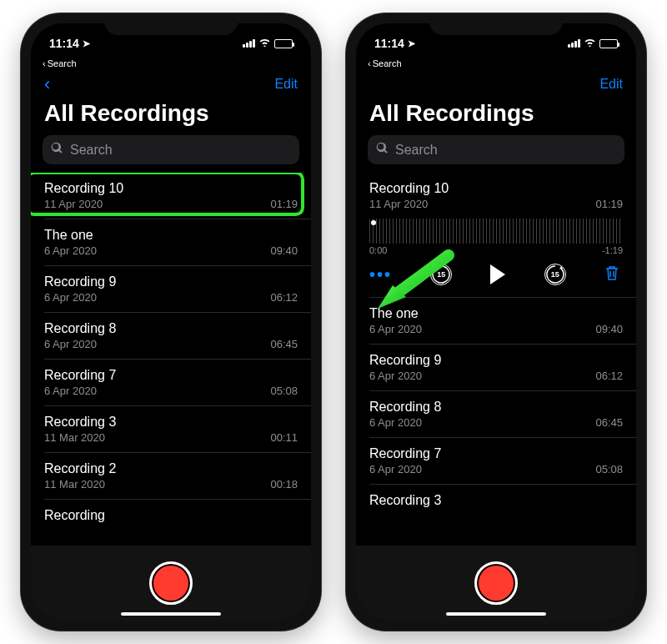  Describe the element at coordinates (178, 476) in the screenshot. I see `list-item: Recording 2 11 Mar 202000:18` at that location.